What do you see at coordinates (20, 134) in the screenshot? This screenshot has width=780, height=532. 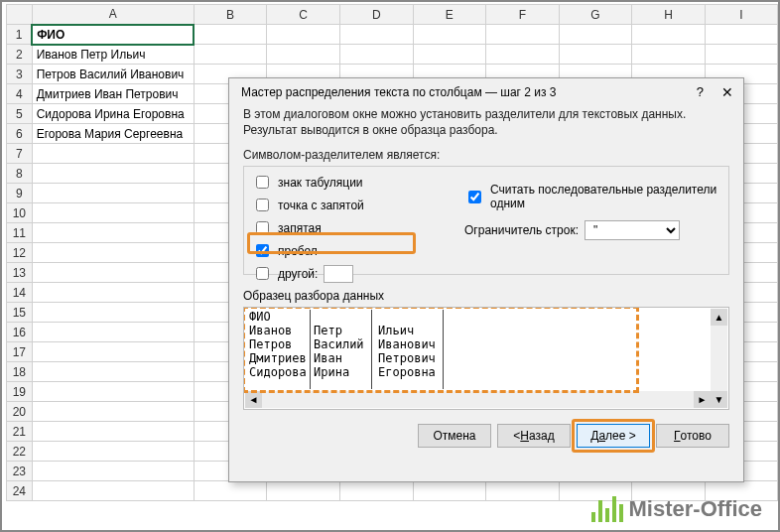 I see `row-header: 6` at bounding box center [20, 134].